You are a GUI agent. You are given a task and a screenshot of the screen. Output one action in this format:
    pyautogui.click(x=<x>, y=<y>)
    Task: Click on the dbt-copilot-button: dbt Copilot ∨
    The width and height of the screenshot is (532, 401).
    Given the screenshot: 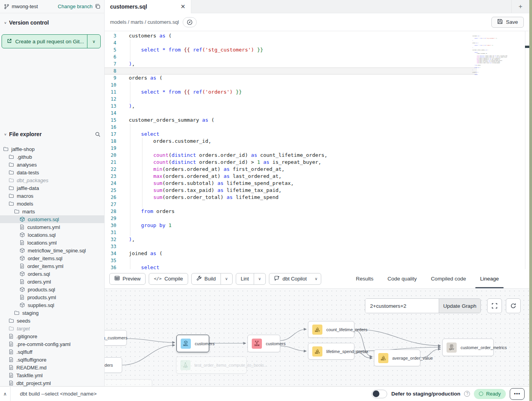 What is the action you would take?
    pyautogui.click(x=295, y=279)
    